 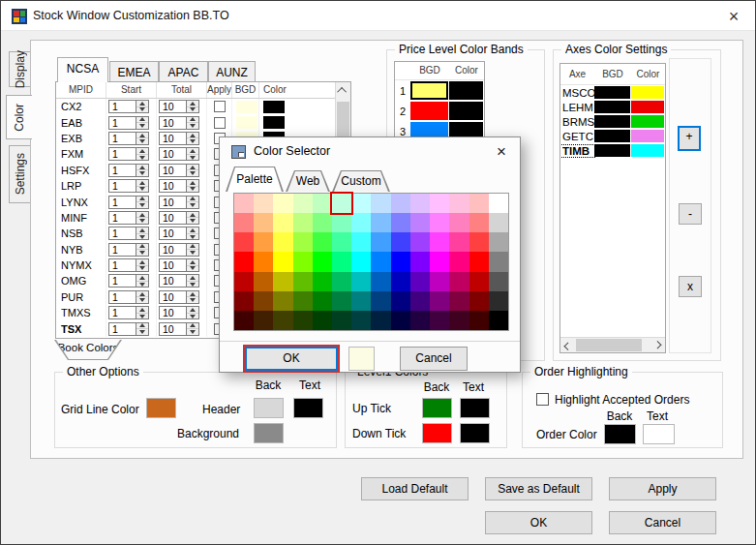 I want to click on color-selector-close-icon: ×, so click(x=501, y=152).